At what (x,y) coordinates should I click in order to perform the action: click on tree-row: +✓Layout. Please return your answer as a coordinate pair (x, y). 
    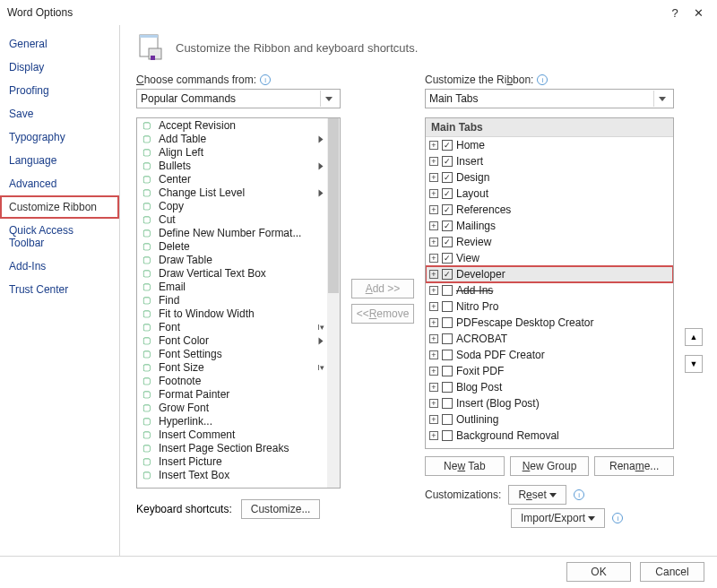
    Looking at the image, I should click on (549, 194).